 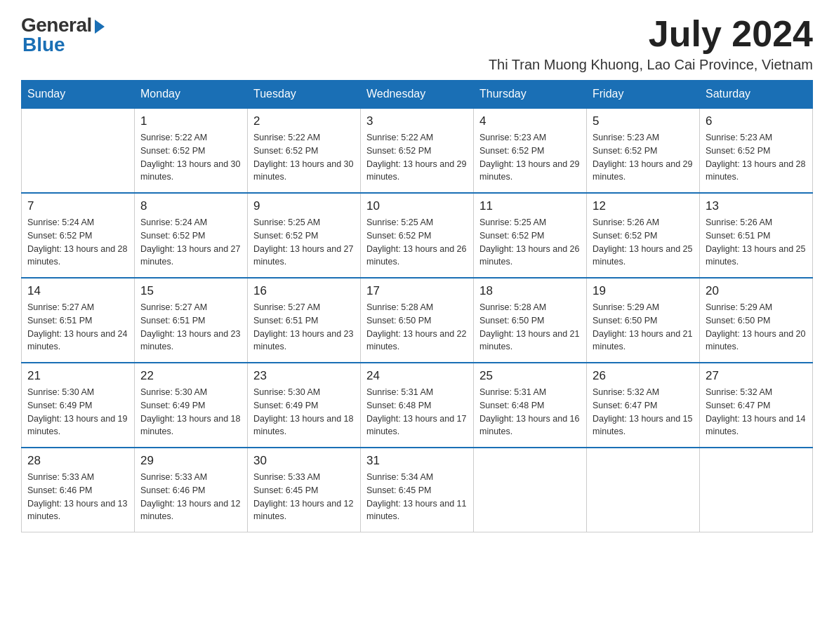 I want to click on day-number: 26, so click(x=643, y=376).